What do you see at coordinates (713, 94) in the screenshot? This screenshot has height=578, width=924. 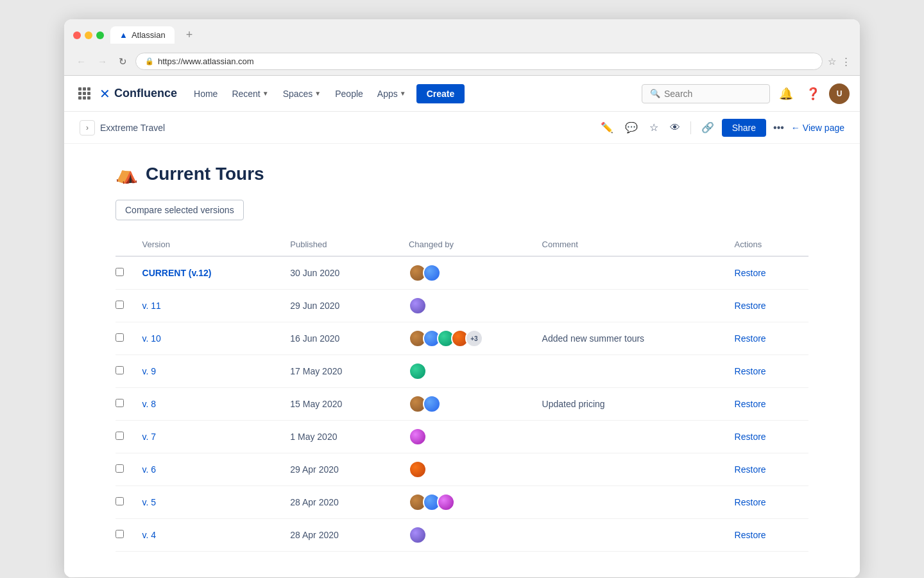 I see `search-input` at bounding box center [713, 94].